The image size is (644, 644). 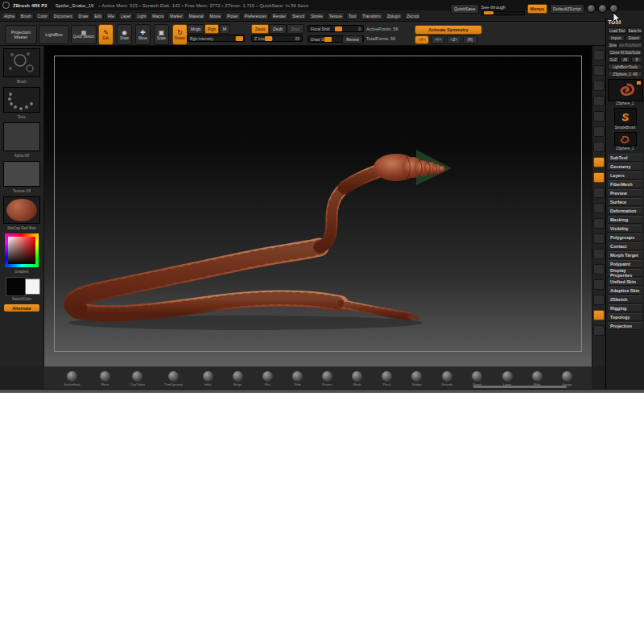 I want to click on menu-item-brush: Brush, so click(x=26, y=16).